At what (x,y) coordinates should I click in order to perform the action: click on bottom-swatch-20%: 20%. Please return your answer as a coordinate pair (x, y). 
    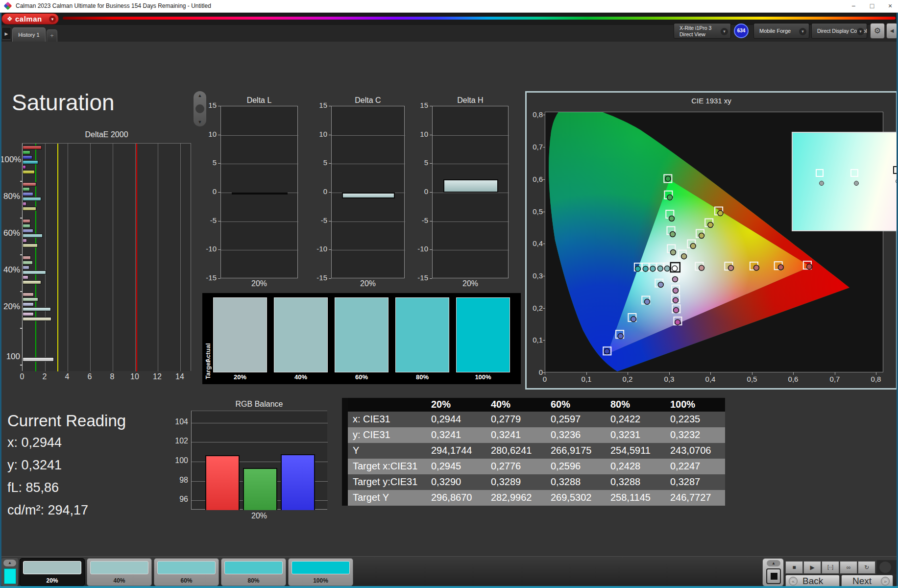
    Looking at the image, I should click on (52, 572).